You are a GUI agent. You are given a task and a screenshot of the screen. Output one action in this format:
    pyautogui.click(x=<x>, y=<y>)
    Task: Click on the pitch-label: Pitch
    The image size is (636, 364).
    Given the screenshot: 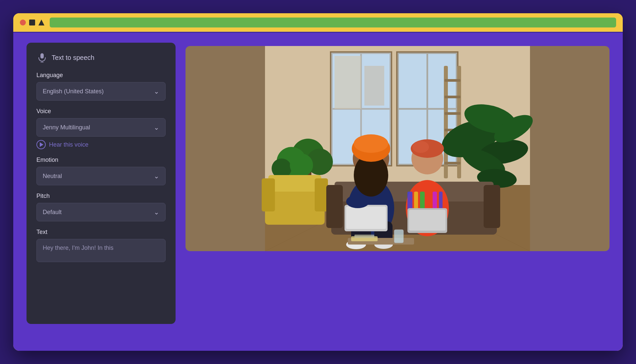 What is the action you would take?
    pyautogui.click(x=101, y=196)
    